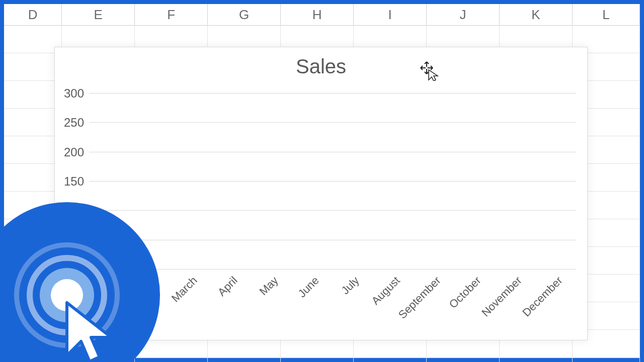  What do you see at coordinates (463, 15) in the screenshot?
I see `column-header: J` at bounding box center [463, 15].